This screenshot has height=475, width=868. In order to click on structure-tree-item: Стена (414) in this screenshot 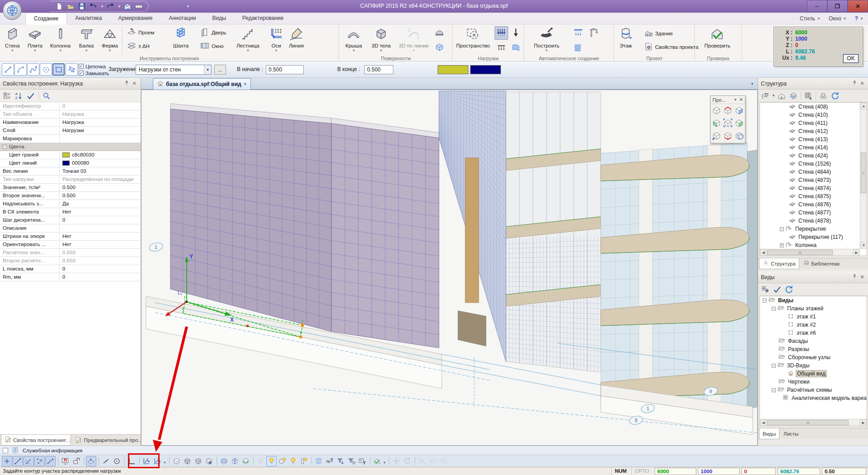, I will do `click(813, 147)`.